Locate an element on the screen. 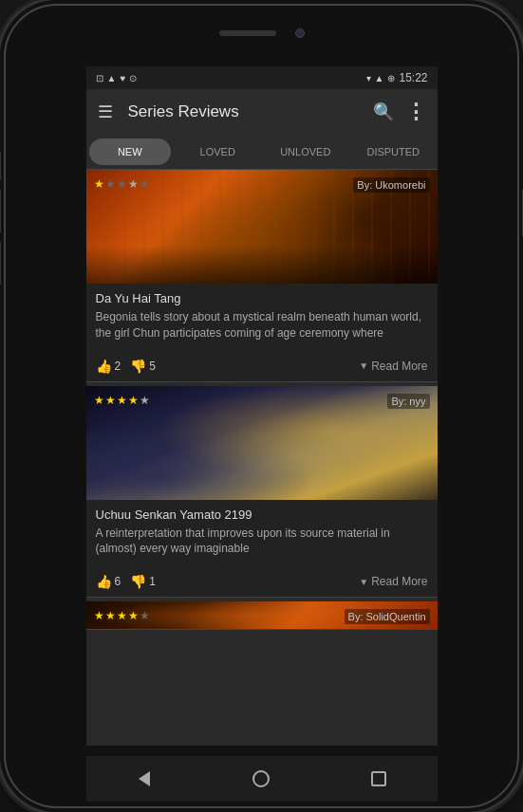  star-rating-1: ★ ★ ★ ★ ★ is located at coordinates (121, 184).